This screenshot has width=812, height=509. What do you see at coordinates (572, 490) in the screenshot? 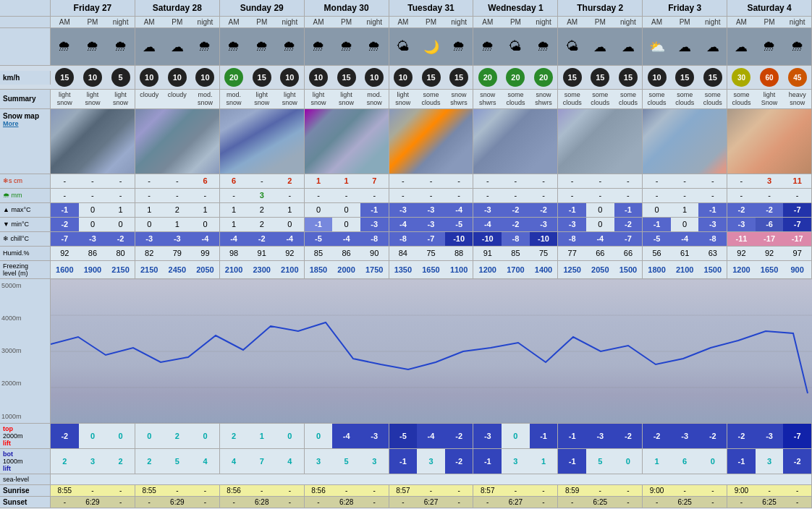
I see `sr-7-am: 8:59` at bounding box center [572, 490].